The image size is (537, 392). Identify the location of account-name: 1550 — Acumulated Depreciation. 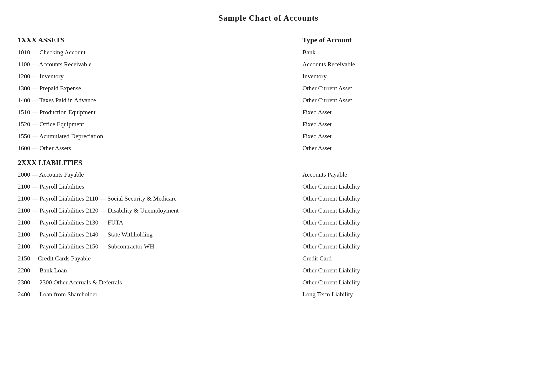
(156, 136).